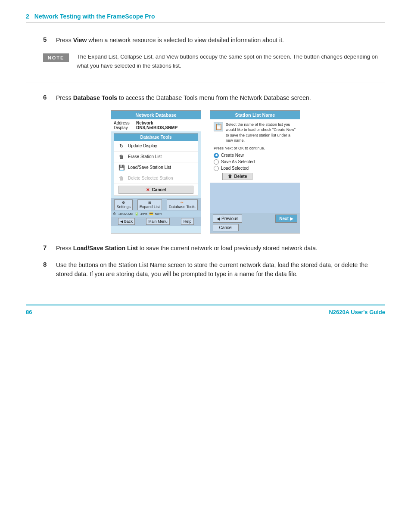  What do you see at coordinates (214, 62) in the screenshot?
I see `note-container: NOTE The Expand List, Collapse List, and…` at bounding box center [214, 62].